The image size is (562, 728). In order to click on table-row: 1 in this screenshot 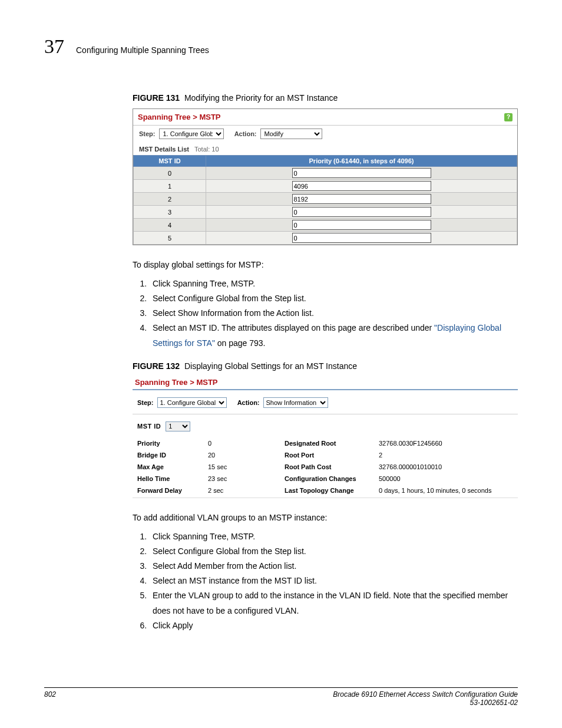, I will do `click(325, 186)`.